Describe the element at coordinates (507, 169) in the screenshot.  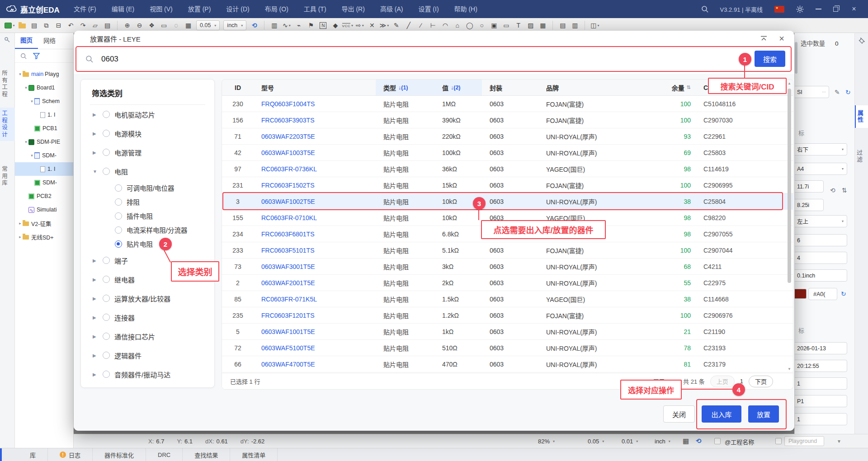
I see `table-row: 97RC0603FR-0736KL贴片电阻36kΩ0603YAGEO(国巨)98…` at that location.